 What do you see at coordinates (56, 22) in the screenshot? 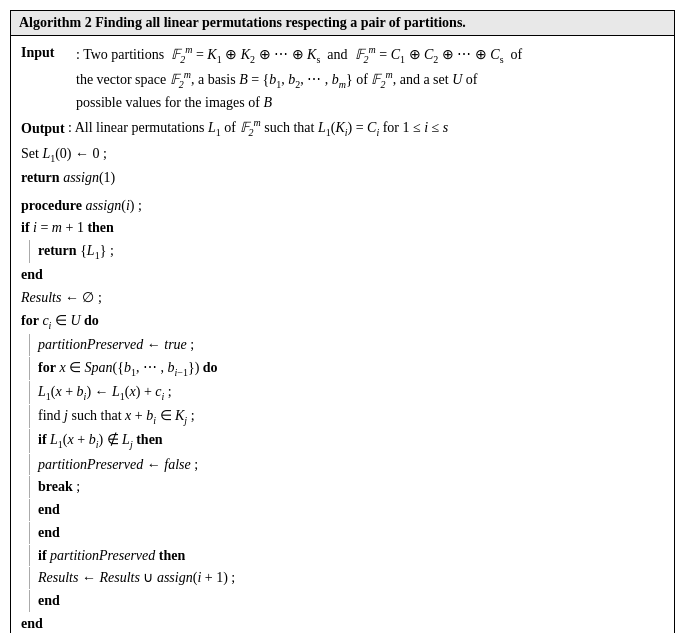
I see `algorithm-title: Algorithm 2` at bounding box center [56, 22].